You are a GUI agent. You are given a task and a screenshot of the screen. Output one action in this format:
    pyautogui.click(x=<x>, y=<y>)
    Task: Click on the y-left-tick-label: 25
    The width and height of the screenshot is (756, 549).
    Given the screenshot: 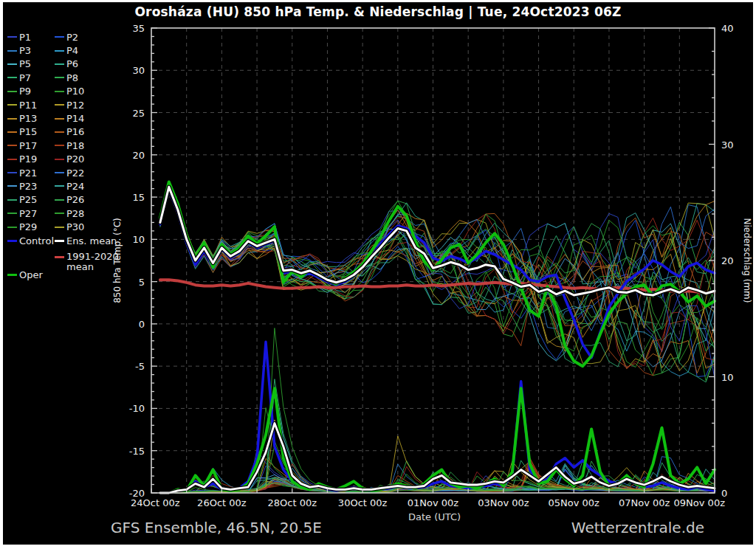 What is the action you would take?
    pyautogui.click(x=139, y=114)
    